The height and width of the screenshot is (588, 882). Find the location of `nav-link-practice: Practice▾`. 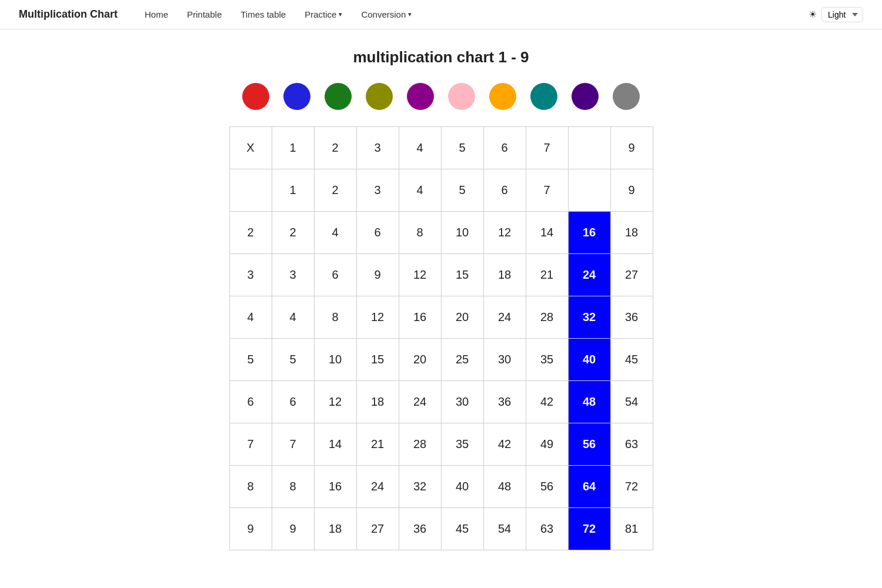

nav-link-practice: Practice▾ is located at coordinates (323, 14).